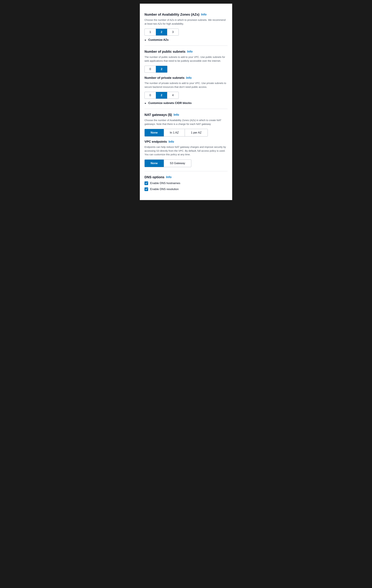  What do you see at coordinates (145, 103) in the screenshot?
I see `customize-subnets-arrow: ►` at bounding box center [145, 103].